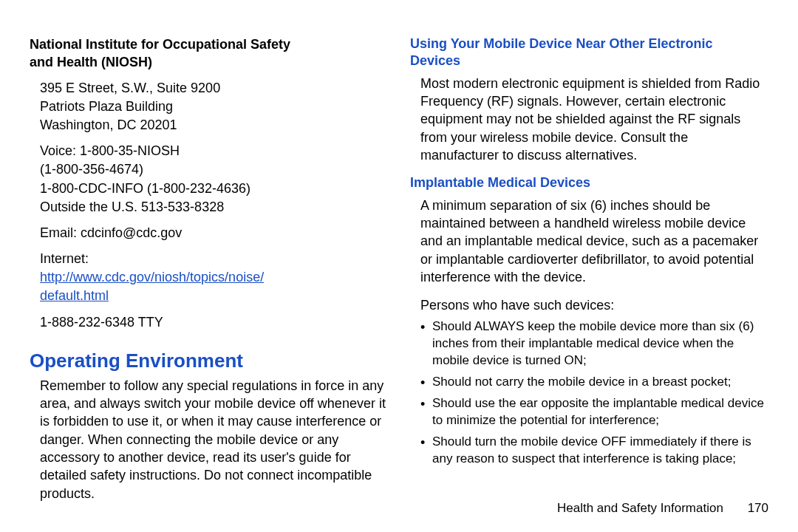 The width and height of the screenshot is (798, 532). Describe the element at coordinates (594, 305) in the screenshot. I see `persons-intro: Persons who have such devices:` at that location.